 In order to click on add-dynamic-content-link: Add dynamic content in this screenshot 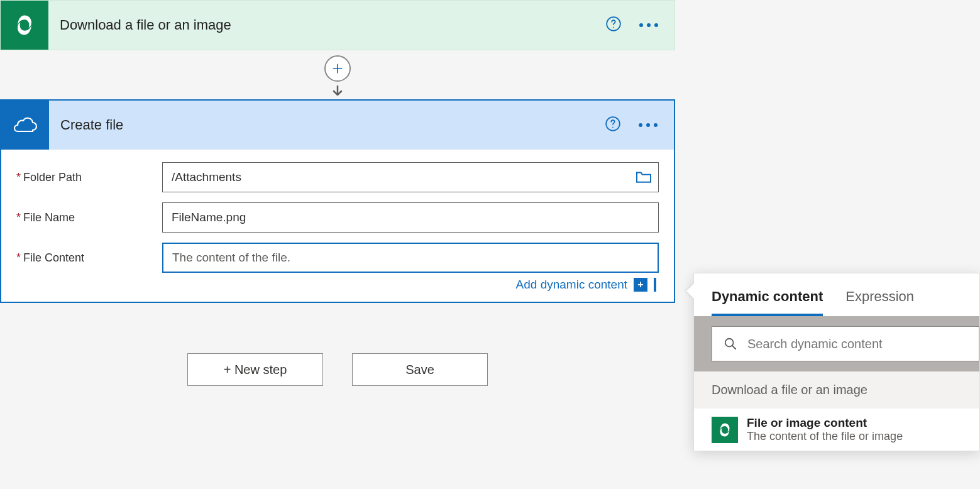, I will do `click(572, 285)`.